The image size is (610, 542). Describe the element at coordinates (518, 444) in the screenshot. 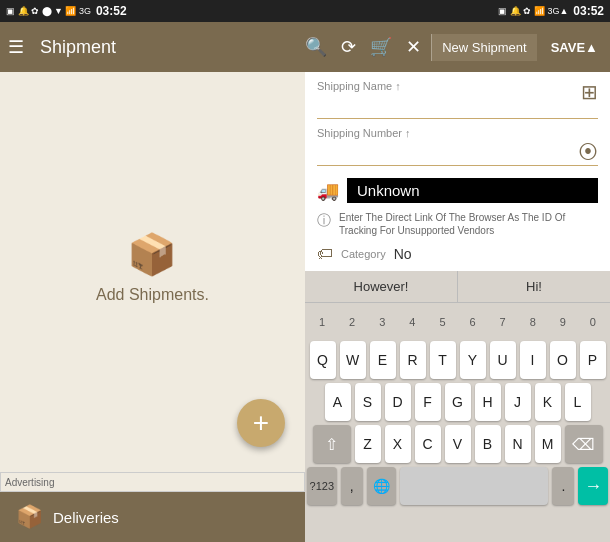

I see `key-n: N` at that location.